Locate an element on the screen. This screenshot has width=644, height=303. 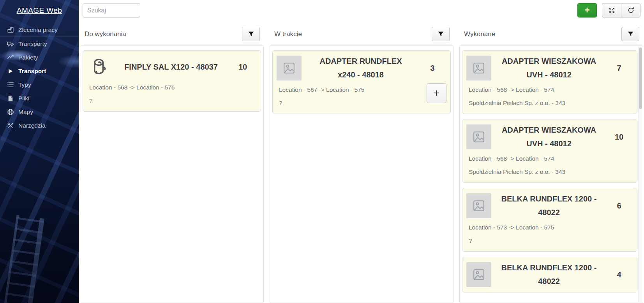
add-button: + is located at coordinates (587, 10).